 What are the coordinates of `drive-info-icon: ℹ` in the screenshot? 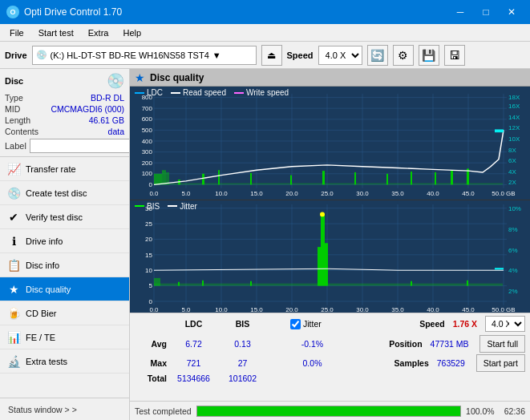 It's located at (14, 241).